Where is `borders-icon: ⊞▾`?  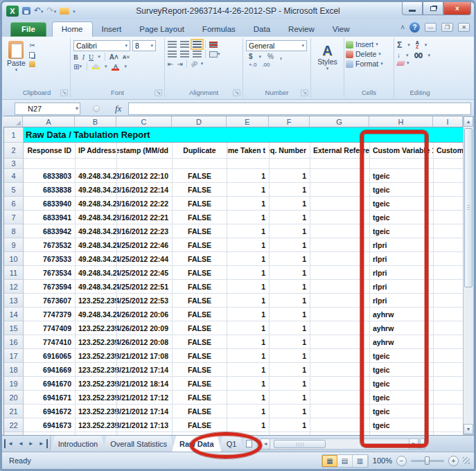 borders-icon: ⊞▾ is located at coordinates (78, 66).